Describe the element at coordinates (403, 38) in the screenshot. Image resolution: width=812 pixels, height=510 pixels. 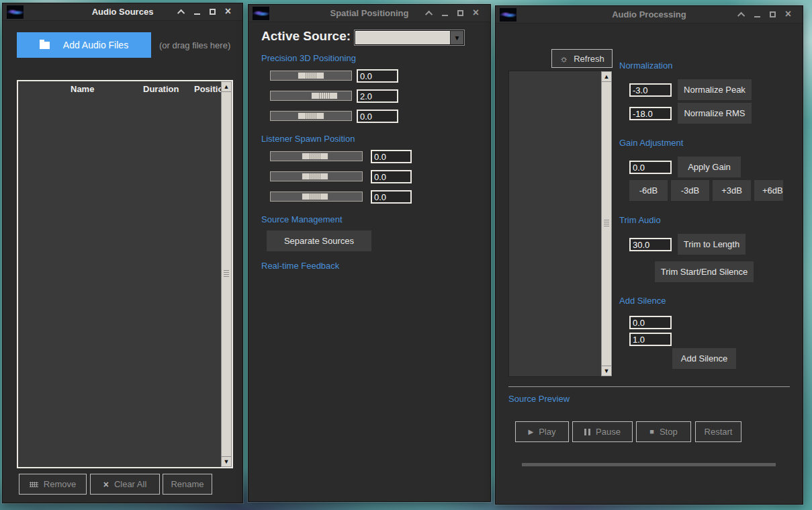
I see `active-source-value` at that location.